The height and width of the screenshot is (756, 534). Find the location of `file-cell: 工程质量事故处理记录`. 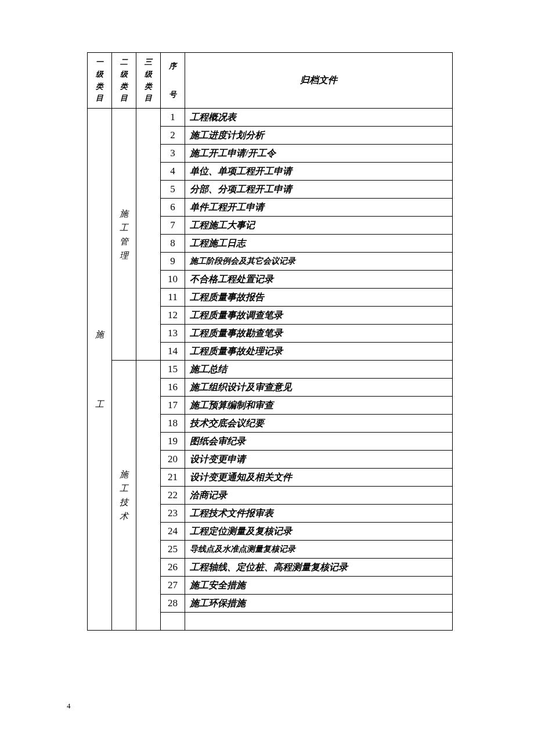

file-cell: 工程质量事故处理记录 is located at coordinates (319, 352).